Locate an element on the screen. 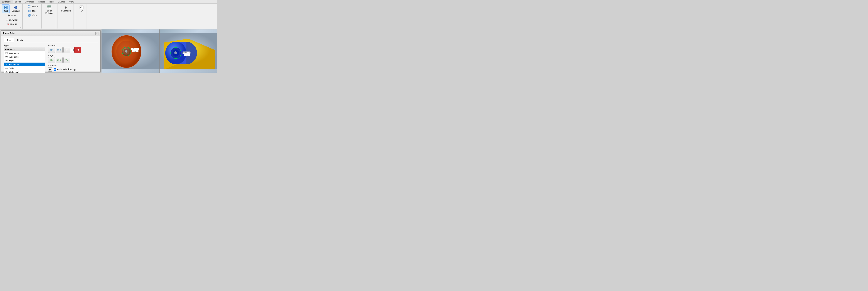 Image resolution: width=868 pixels, height=291 pixels. type-dropdown-arrow: ▾ is located at coordinates (43, 49).